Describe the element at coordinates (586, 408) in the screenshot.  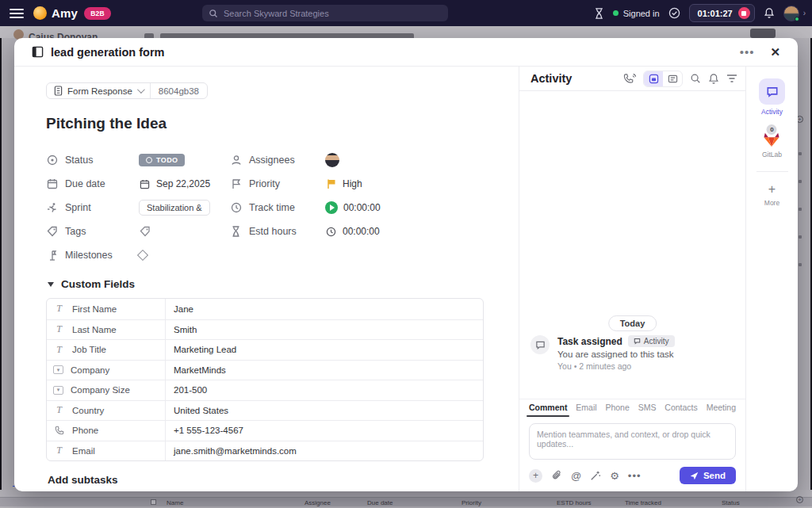
I see `tab-email: Email` at that location.